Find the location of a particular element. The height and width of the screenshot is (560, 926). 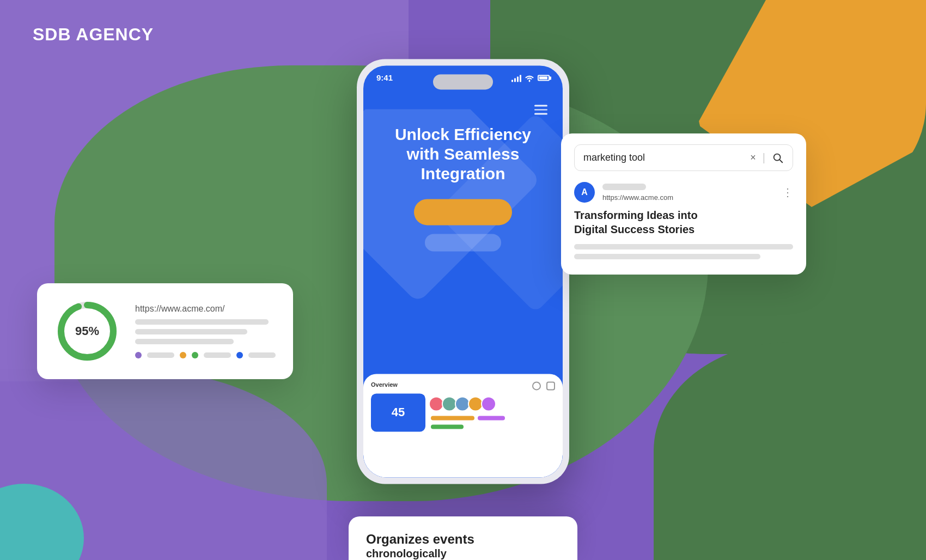

events-subtitle: chronologically is located at coordinates (463, 553).